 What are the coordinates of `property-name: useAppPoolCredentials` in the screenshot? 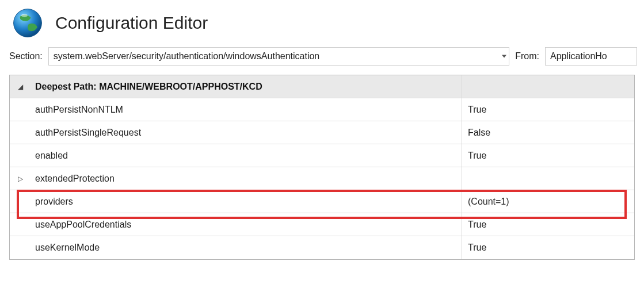 It's located at (246, 225).